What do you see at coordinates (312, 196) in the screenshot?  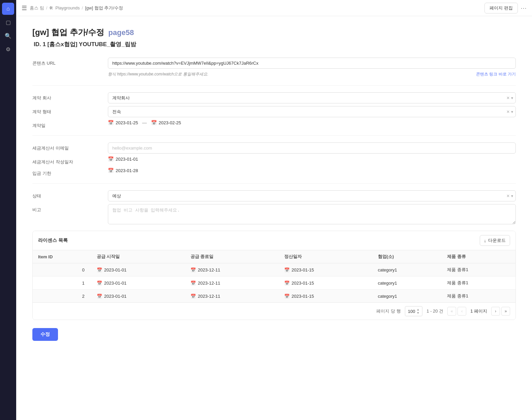 I see `status-select: 예상` at bounding box center [312, 196].